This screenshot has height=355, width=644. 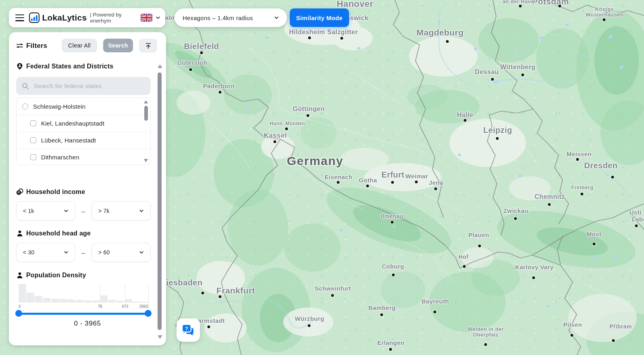 I want to click on age-range: < 30 – > 60, so click(x=83, y=252).